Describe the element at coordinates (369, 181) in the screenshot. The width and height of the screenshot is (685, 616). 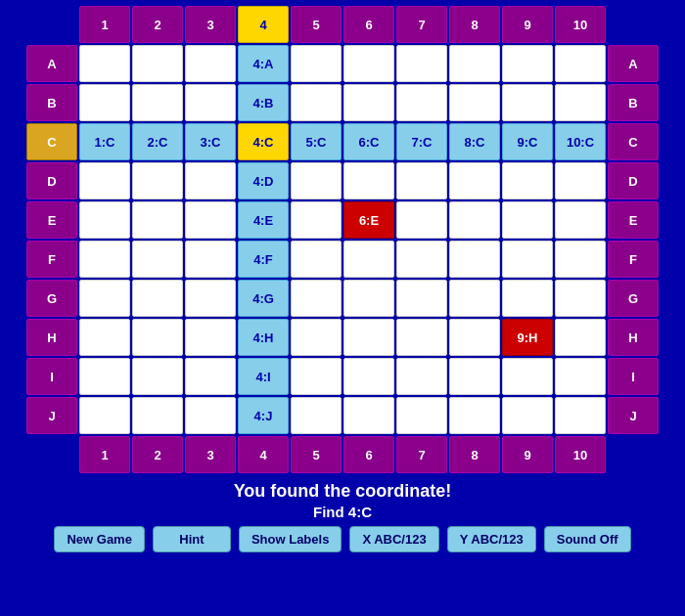
I see `cell-6D` at that location.